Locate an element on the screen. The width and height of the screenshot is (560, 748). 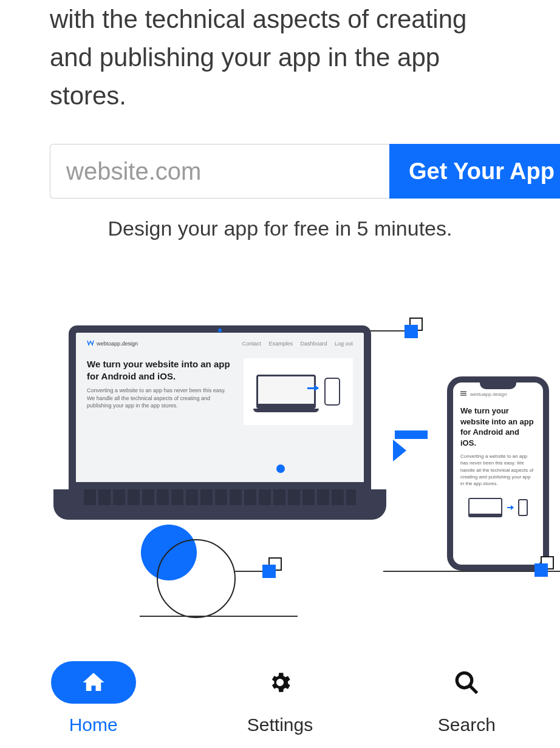
laptop-camera-dot is located at coordinates (220, 330).